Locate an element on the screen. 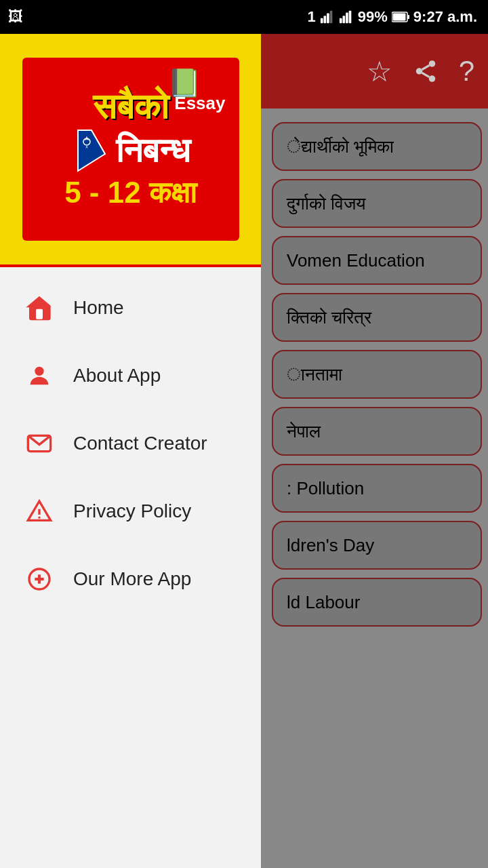  warning-icon is located at coordinates (39, 511).